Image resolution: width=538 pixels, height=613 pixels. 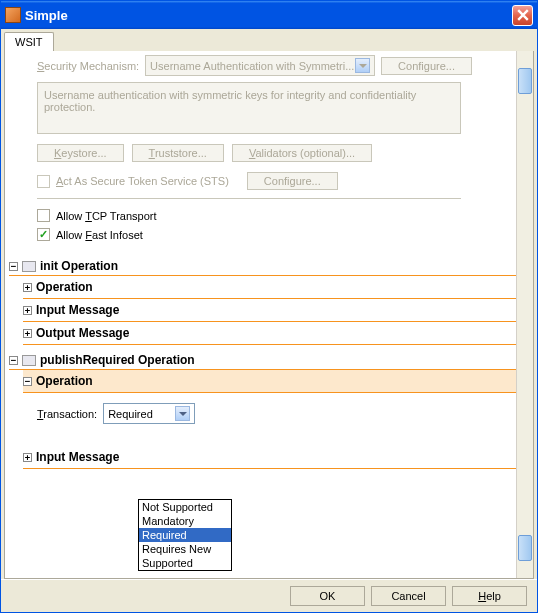 I want to click on tab-bar: WSIT, so click(x=269, y=40).